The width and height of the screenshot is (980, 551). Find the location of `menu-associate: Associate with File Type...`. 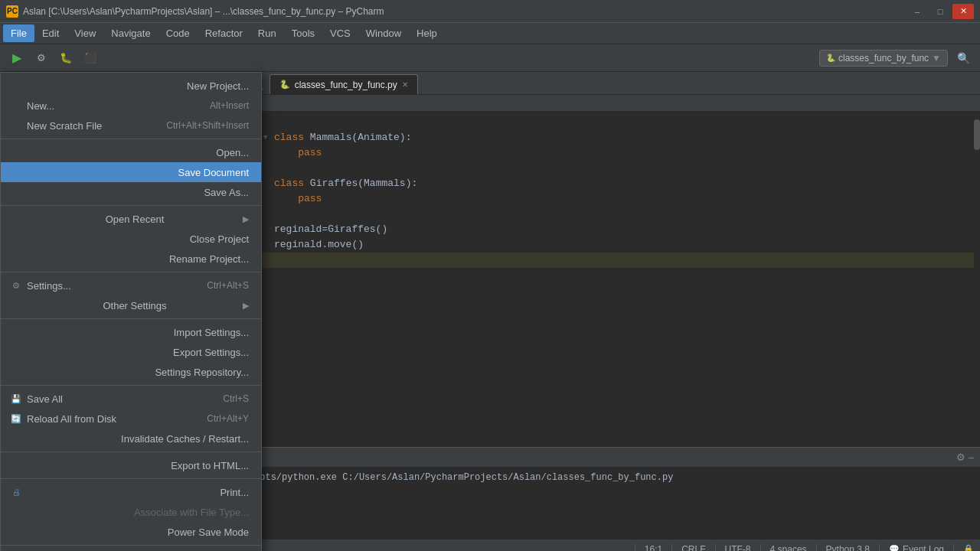

menu-associate: Associate with File Type... is located at coordinates (131, 512).